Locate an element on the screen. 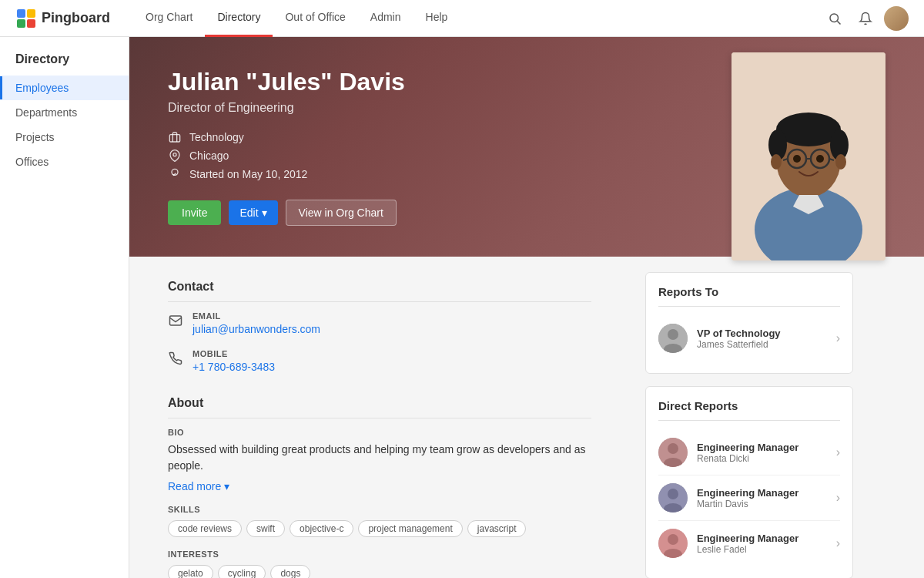  leslie-avatar-image is located at coordinates (673, 543).